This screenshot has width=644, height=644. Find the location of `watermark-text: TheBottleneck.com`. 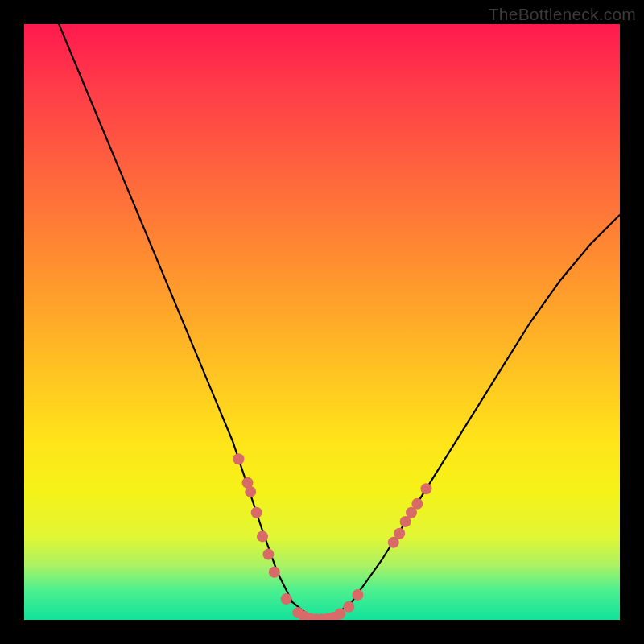

watermark-text: TheBottleneck.com is located at coordinates (562, 14).